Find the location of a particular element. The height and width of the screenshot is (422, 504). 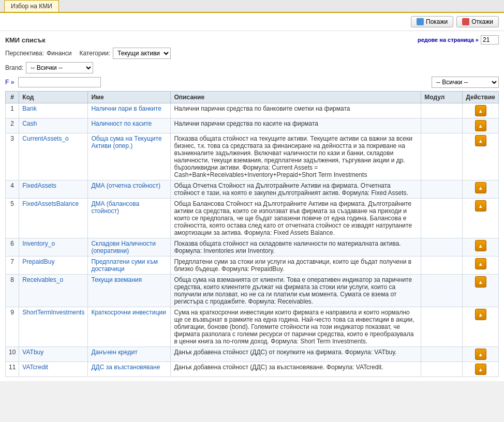

cell-name: Обща сума на Текущите Активи (опер.) is located at coordinates (129, 157).